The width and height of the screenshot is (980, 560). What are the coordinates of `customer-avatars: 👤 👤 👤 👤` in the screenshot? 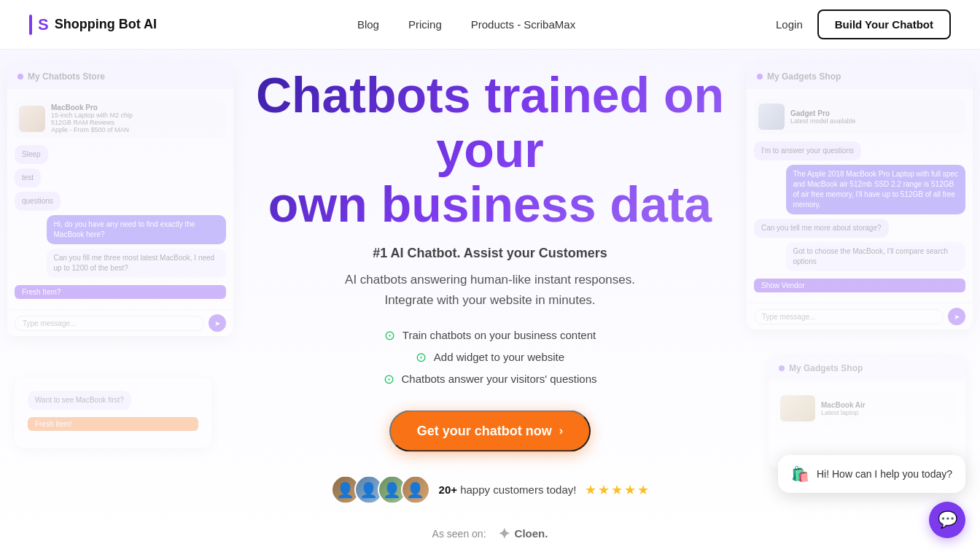 It's located at (381, 489).